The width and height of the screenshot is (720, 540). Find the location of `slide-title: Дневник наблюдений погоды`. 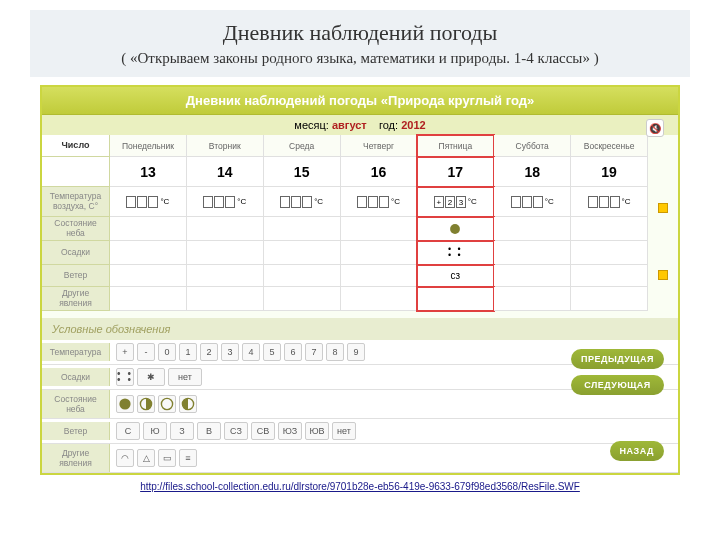

slide-title: Дневник наблюдений погоды is located at coordinates (360, 33).